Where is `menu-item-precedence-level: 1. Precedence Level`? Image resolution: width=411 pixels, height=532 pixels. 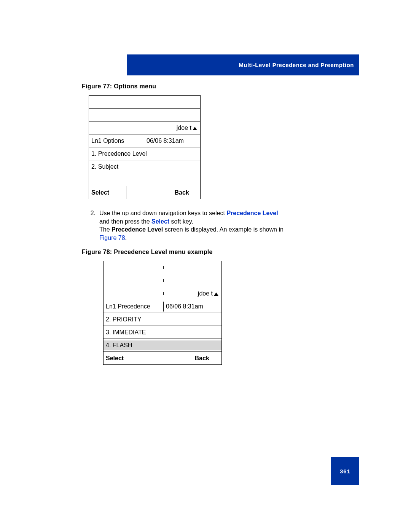 menu-item-precedence-level: 1. Precedence Level is located at coordinates (145, 154).